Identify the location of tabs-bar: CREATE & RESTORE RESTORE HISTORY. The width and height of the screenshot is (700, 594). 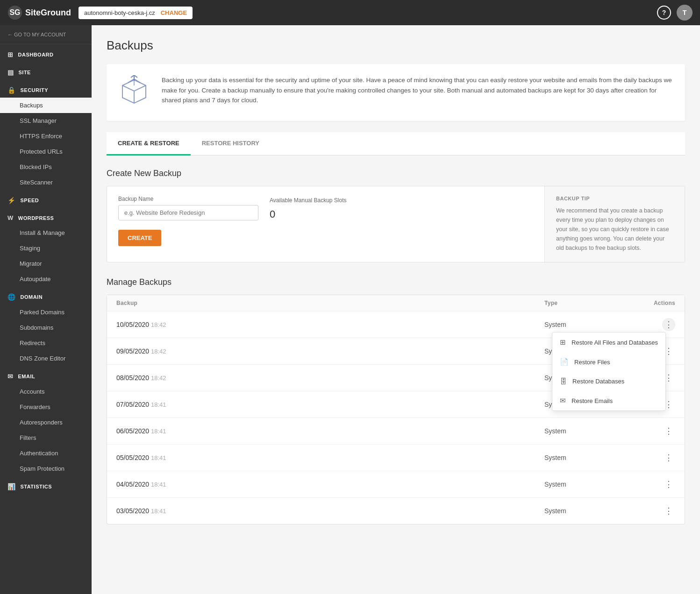
(396, 144).